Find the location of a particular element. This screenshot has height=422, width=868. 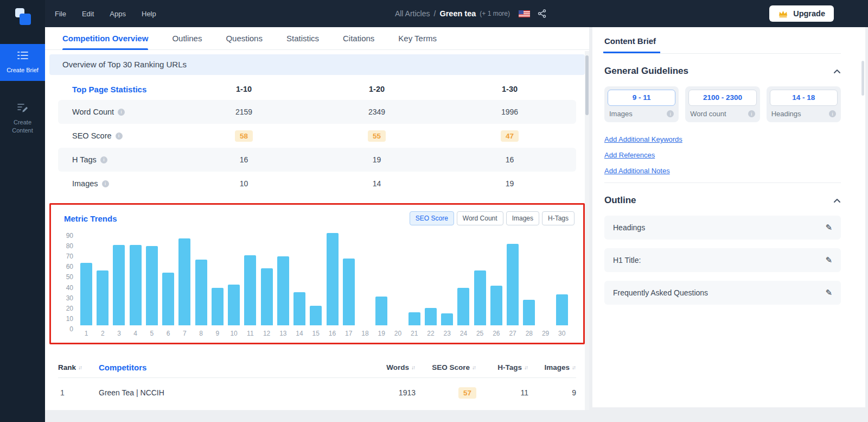

share-icon is located at coordinates (542, 14).